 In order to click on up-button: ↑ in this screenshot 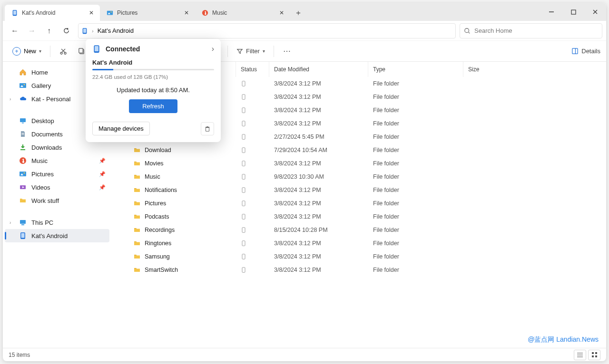, I will do `click(49, 31)`.